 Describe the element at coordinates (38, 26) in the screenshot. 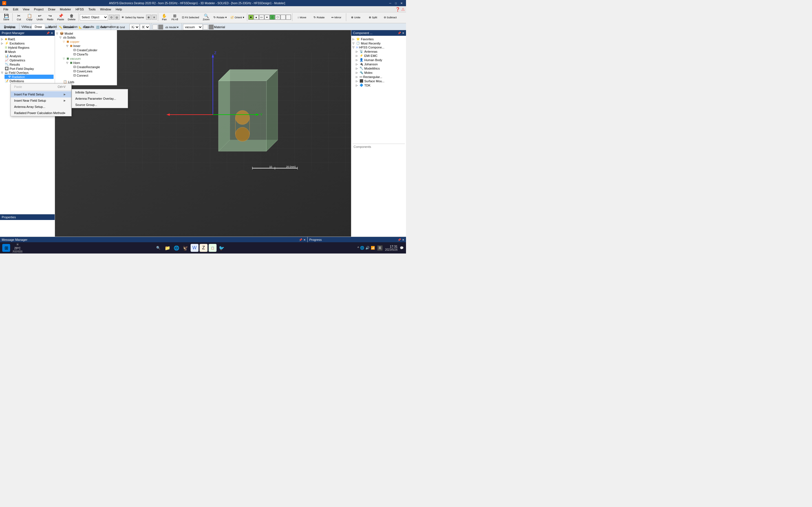

I see `tab-draw: Draw` at that location.